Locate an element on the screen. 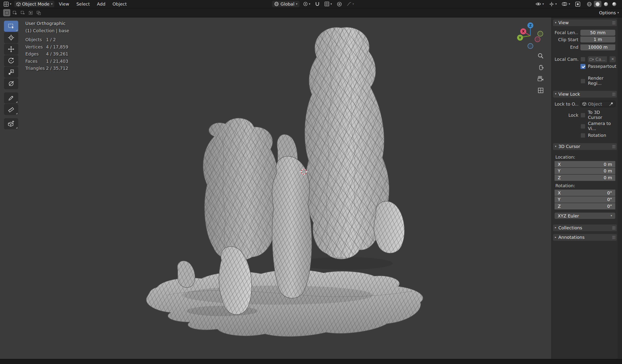 This screenshot has width=622, height=364. axis-label: X is located at coordinates (559, 164).